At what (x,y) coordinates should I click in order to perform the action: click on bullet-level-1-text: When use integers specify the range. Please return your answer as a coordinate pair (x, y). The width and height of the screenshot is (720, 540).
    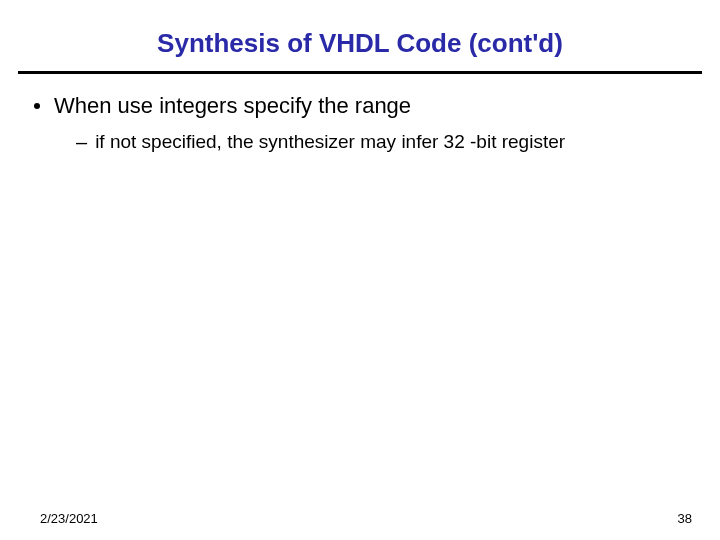
    Looking at the image, I should click on (232, 106).